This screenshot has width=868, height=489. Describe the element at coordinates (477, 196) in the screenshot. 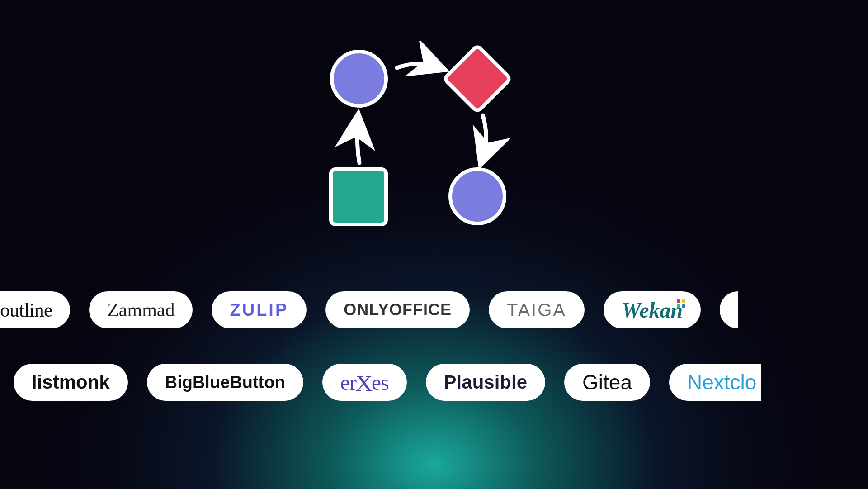

I see `flowchart-circle-bottom` at that location.